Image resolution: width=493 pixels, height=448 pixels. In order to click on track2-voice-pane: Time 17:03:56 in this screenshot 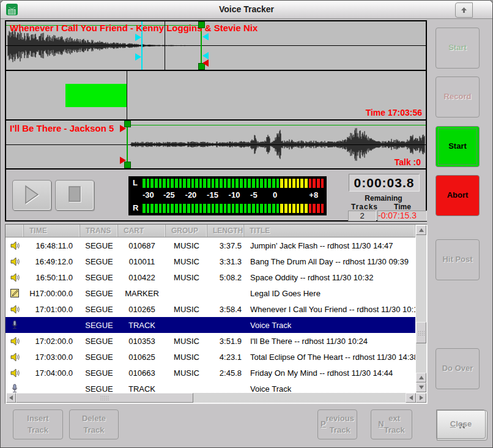, I will do `click(216, 95)`.